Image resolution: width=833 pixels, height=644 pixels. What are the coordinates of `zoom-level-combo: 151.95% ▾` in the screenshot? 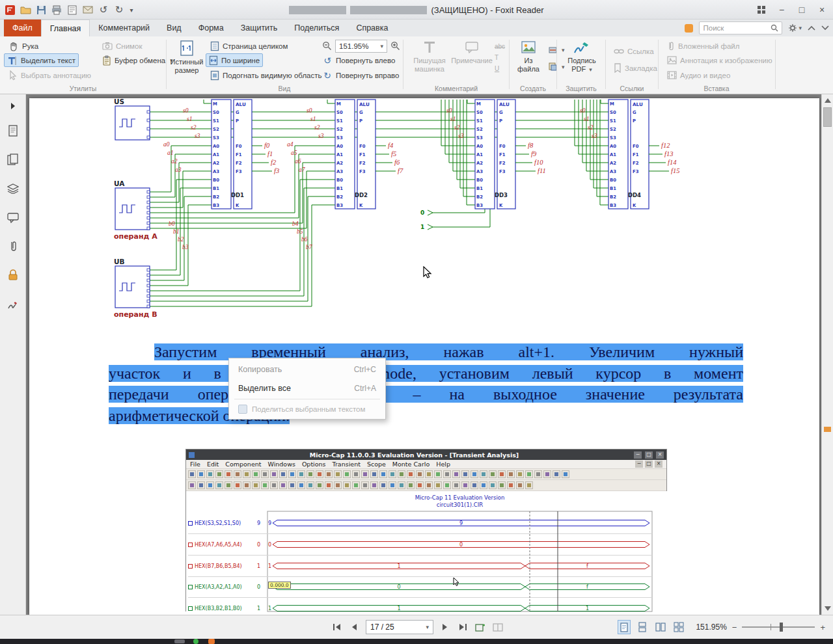 It's located at (361, 46).